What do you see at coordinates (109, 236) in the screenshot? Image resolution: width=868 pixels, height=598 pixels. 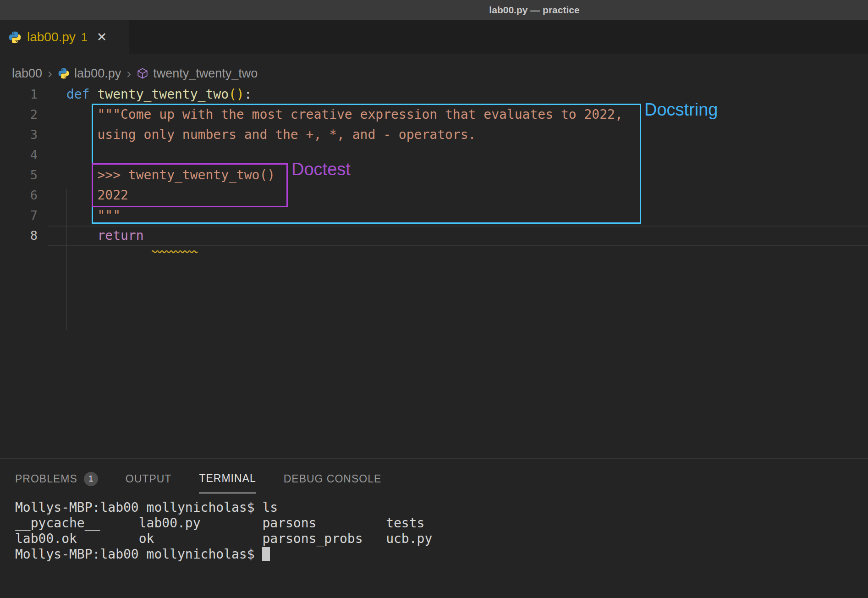 I see `code-text: return` at bounding box center [109, 236].